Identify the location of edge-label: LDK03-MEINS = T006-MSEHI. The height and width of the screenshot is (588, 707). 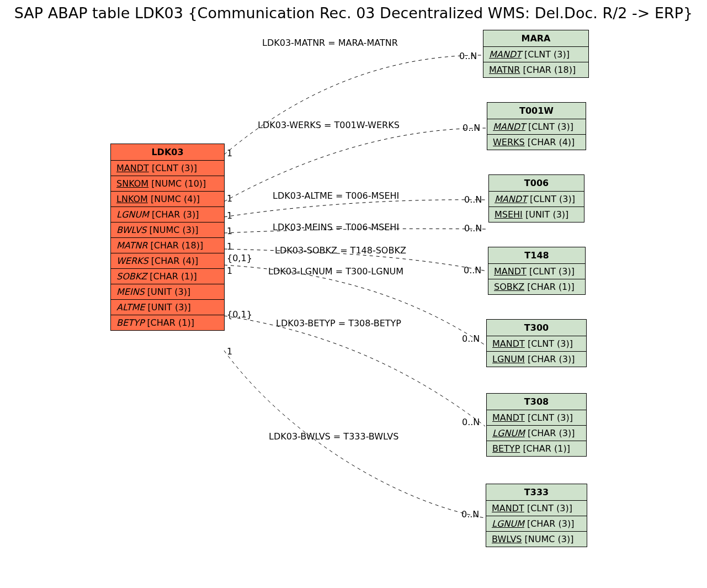
(336, 227).